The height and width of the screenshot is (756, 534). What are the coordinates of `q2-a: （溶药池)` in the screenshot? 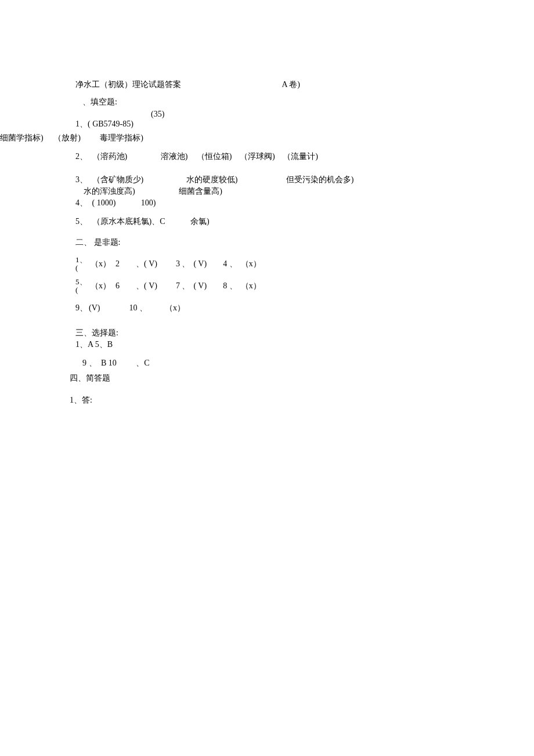 It's located at (110, 157).